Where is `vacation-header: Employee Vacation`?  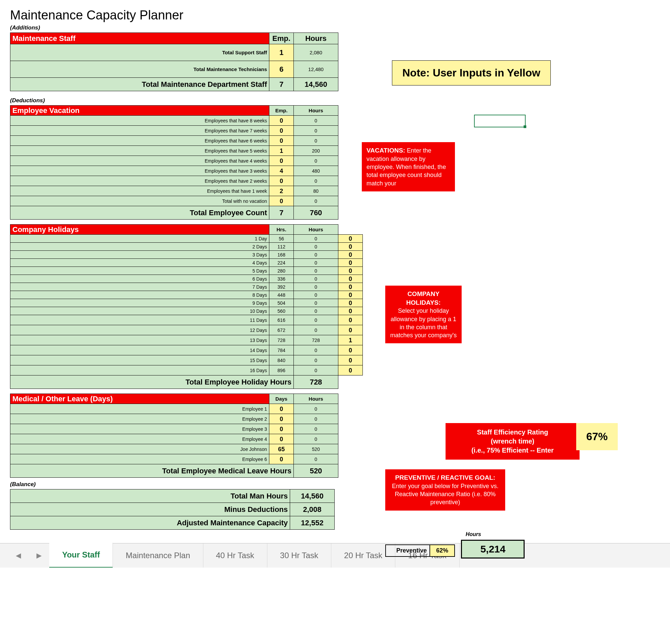
vacation-header: Employee Vacation is located at coordinates (140, 111).